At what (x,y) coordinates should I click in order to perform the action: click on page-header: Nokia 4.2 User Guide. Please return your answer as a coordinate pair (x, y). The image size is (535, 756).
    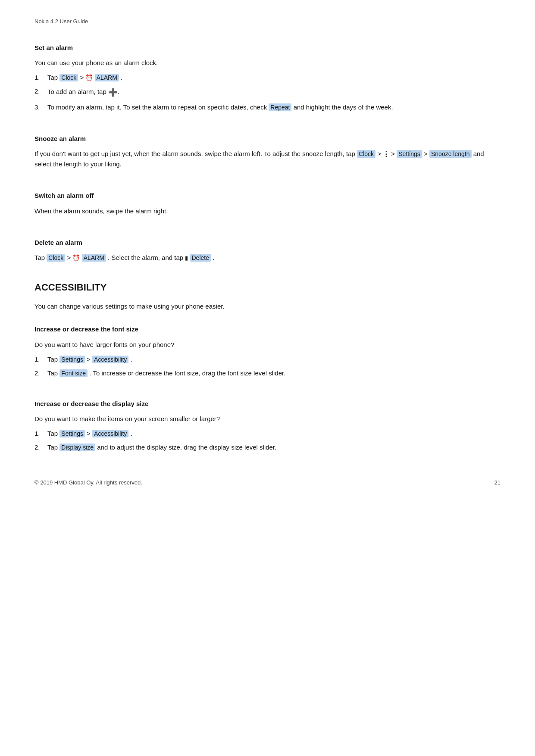
    Looking at the image, I should click on (267, 22).